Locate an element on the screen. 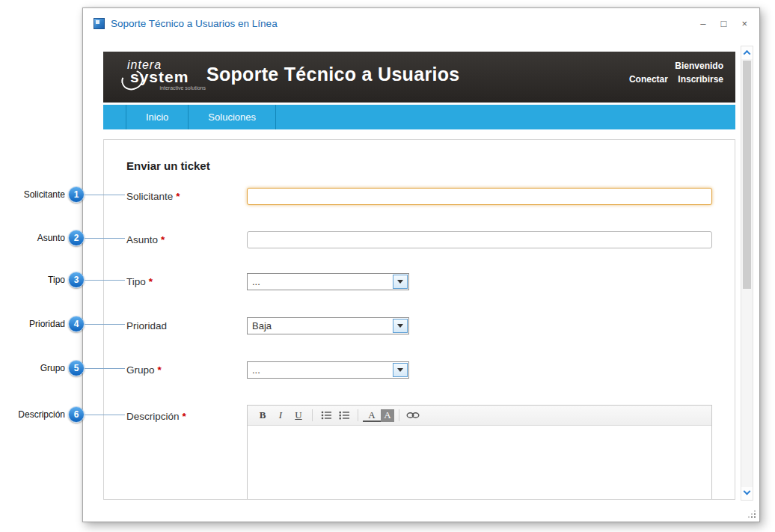  callout-number-badge: 4 is located at coordinates (76, 324).